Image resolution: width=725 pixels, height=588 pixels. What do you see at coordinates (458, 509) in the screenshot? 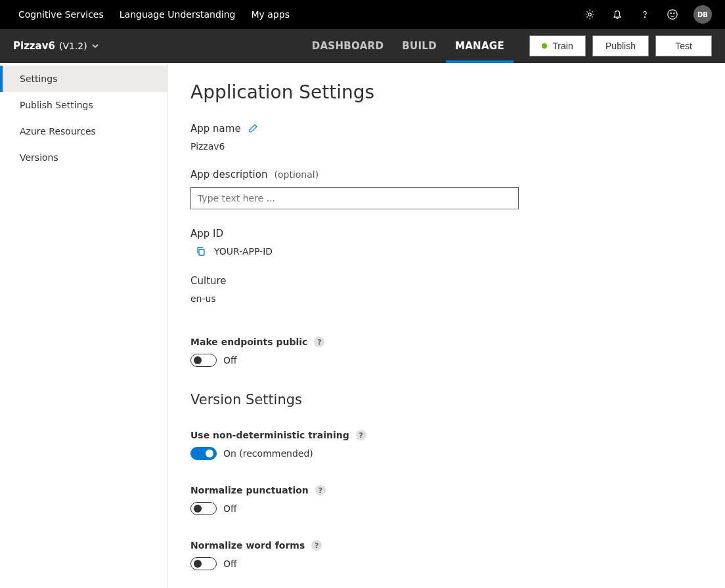
I see `norm-punct-toggle-row: Off` at bounding box center [458, 509].